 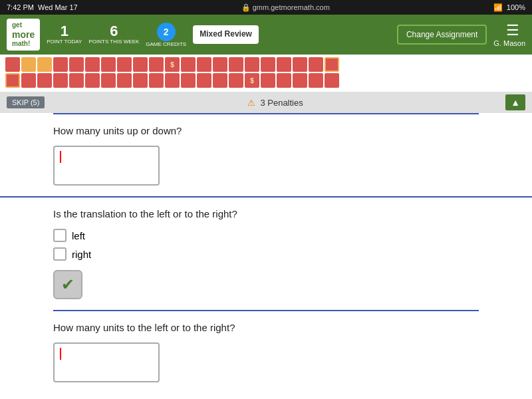 What do you see at coordinates (266, 7) in the screenshot?
I see `status-bar: 7:42 PM Wed Mar 17 🔒 gmm.getmoremath.com…` at bounding box center [266, 7].